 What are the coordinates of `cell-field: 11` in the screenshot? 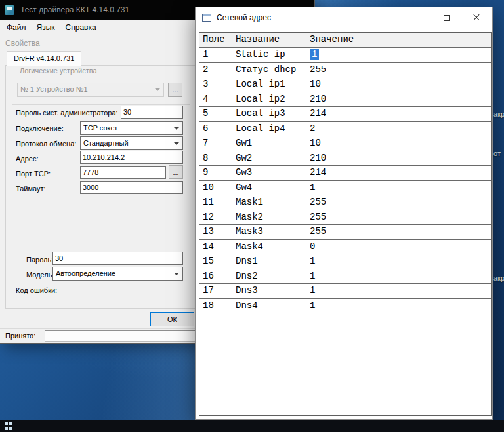 It's located at (216, 203).